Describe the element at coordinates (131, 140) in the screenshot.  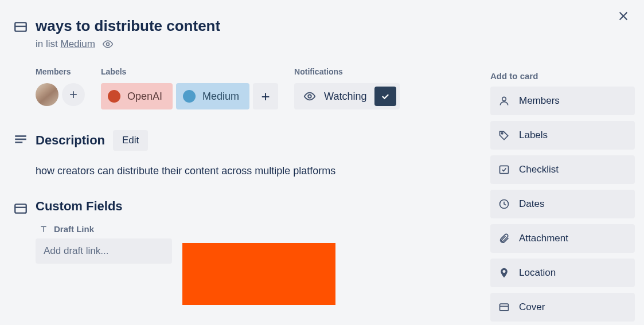
I see `edit-description-button: Edit` at that location.